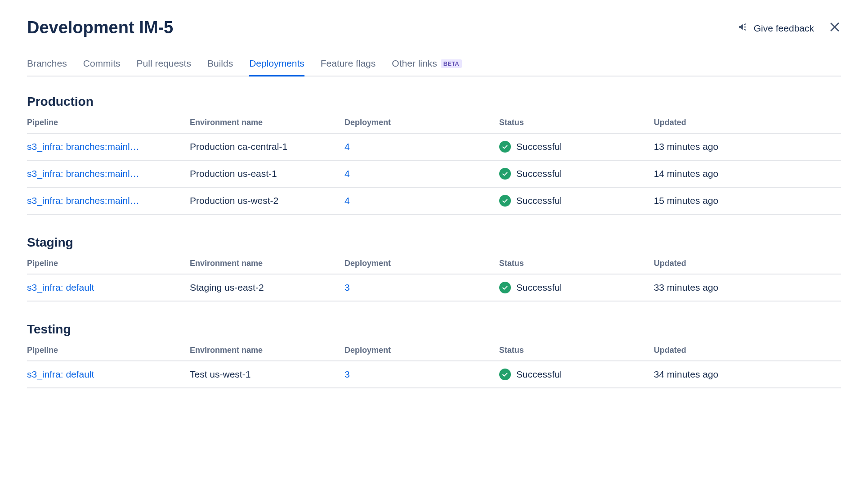 Image resolution: width=868 pixels, height=504 pixels. I want to click on tab-label: Commits, so click(102, 63).